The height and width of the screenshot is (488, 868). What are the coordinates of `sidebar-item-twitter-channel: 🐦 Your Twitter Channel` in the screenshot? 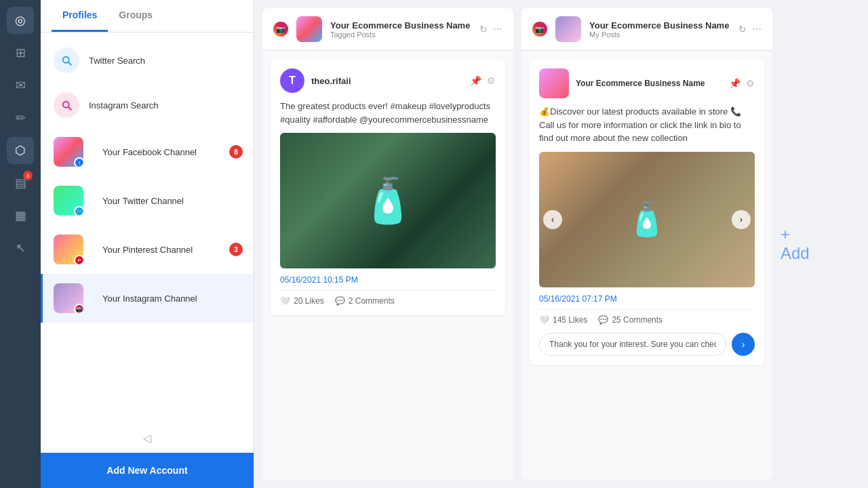 It's located at (147, 201).